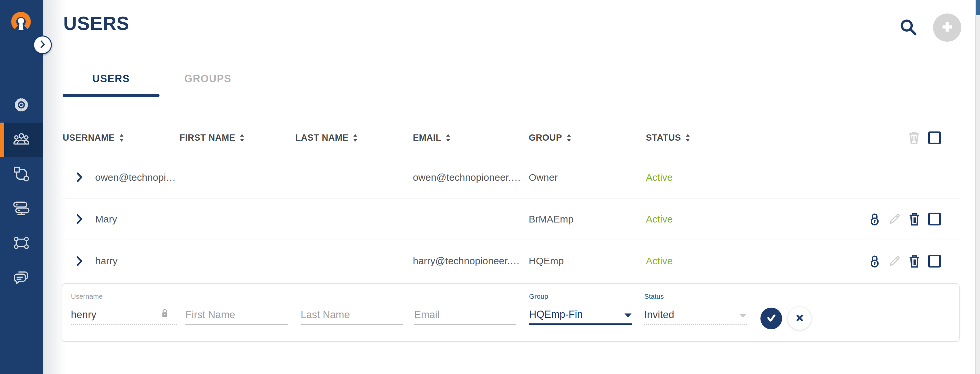 The width and height of the screenshot is (980, 374). I want to click on toolbar, so click(930, 27).